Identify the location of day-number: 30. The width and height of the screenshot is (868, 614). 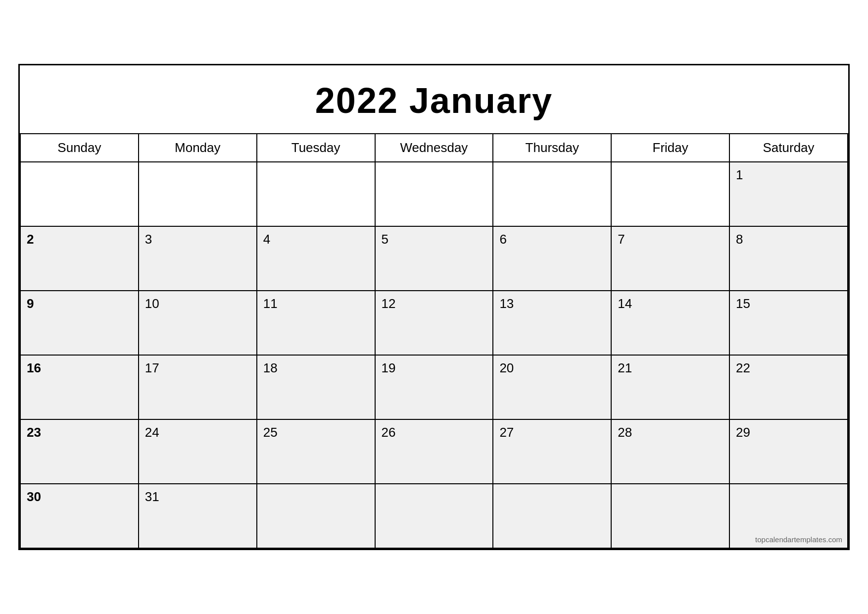
(34, 497).